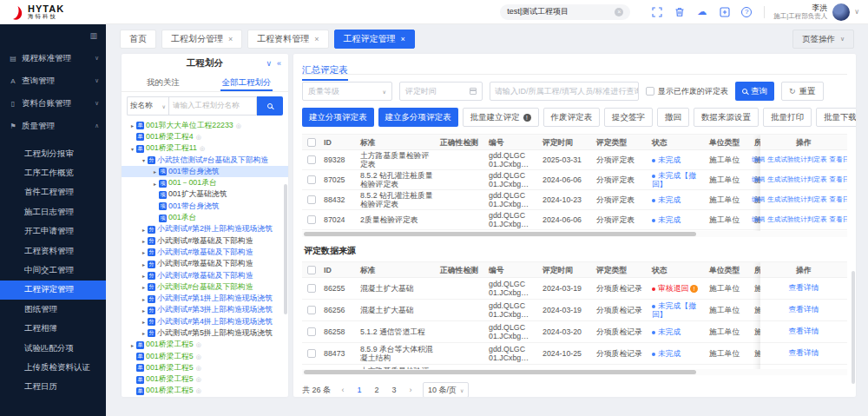 This screenshot has width=868, height=416. Describe the element at coordinates (205, 172) in the screenshot. I see `tree-node: ▸ 项 001带台身浇筑` at that location.